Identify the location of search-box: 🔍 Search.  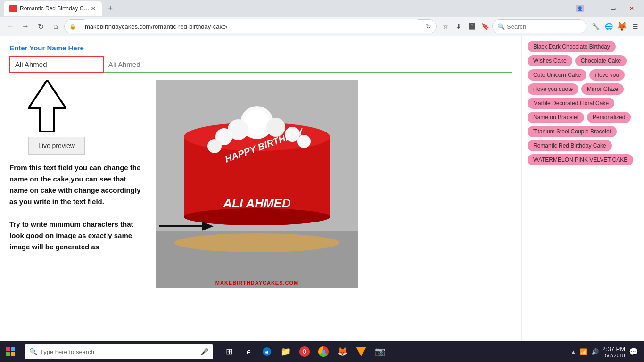
(539, 26).